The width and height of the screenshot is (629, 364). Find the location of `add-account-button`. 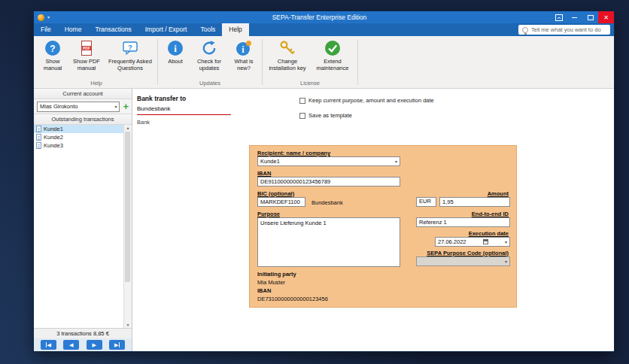

add-account-button is located at coordinates (126, 107).